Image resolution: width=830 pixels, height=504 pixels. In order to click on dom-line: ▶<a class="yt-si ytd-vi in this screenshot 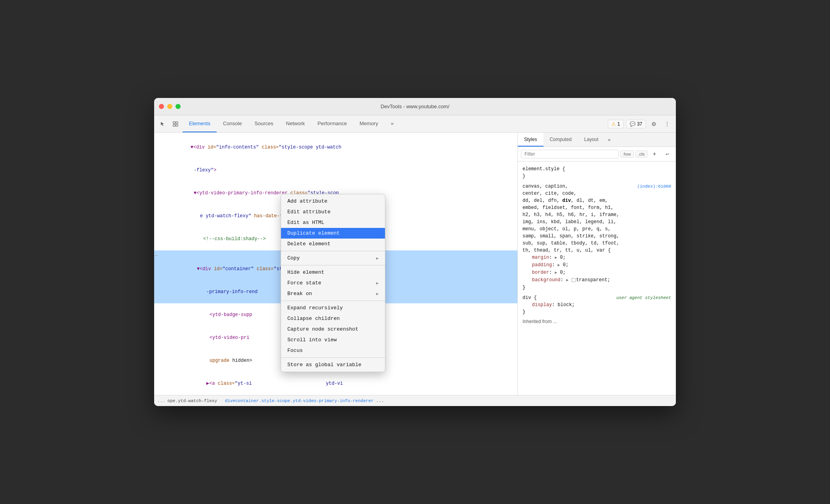, I will do `click(336, 384)`.